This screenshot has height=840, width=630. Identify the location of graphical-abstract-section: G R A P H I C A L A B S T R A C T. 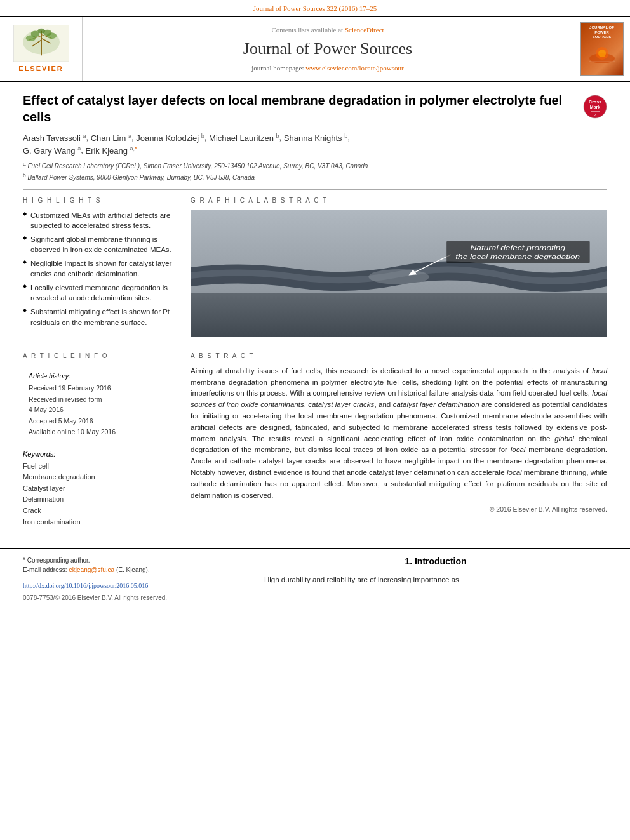
(399, 267).